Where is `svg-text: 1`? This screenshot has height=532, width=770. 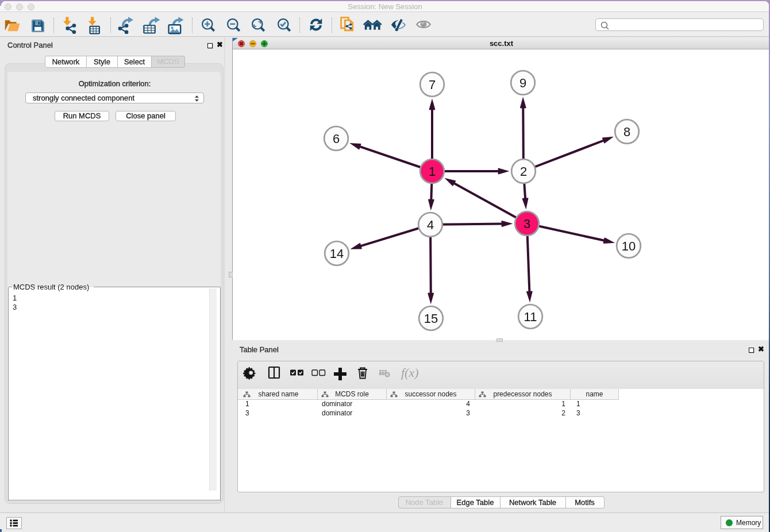
svg-text: 1 is located at coordinates (432, 171).